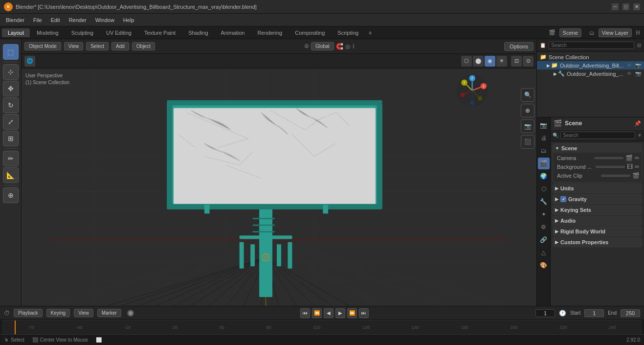 Image resolution: width=644 pixels, height=345 pixels. Describe the element at coordinates (198, 33) in the screenshot. I see `tab-shading: Shading` at that location.